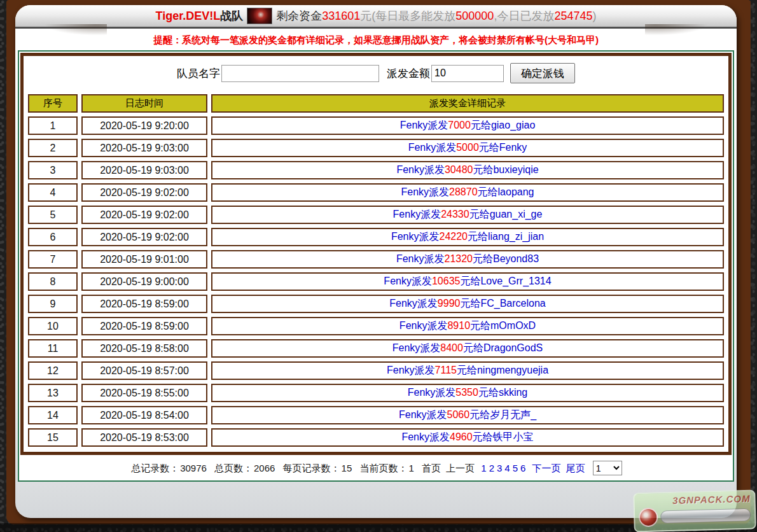 This screenshot has height=532, width=757. What do you see at coordinates (468, 192) in the screenshot?
I see `row-detail: Fenky派发28870元给laopang` at bounding box center [468, 192].